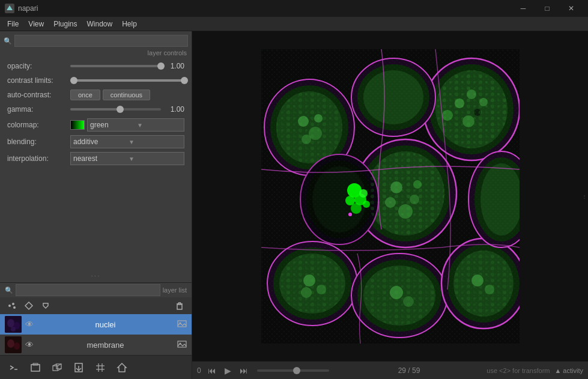 The width and height of the screenshot is (588, 379). Describe the element at coordinates (8, 41) in the screenshot. I see `search-icon: 🔍` at that location.